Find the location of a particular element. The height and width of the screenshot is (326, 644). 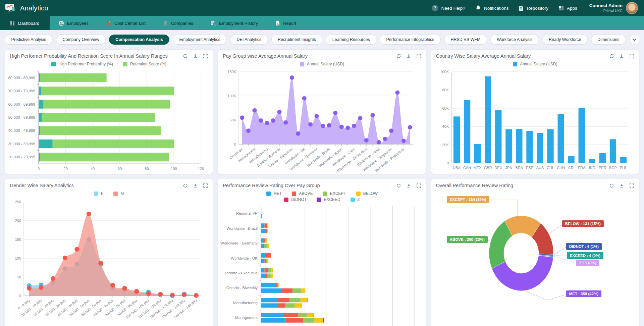

svg-text: Toronto - Executive is located at coordinates (241, 273).